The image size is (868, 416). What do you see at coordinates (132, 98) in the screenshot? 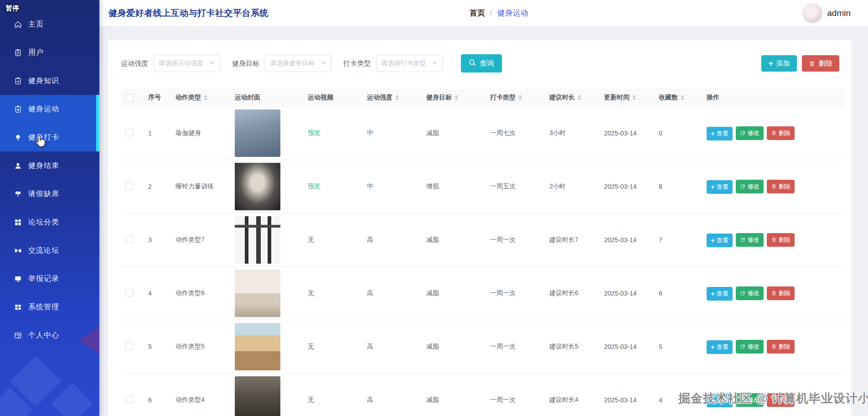
I see `column-header-sel` at bounding box center [132, 98].